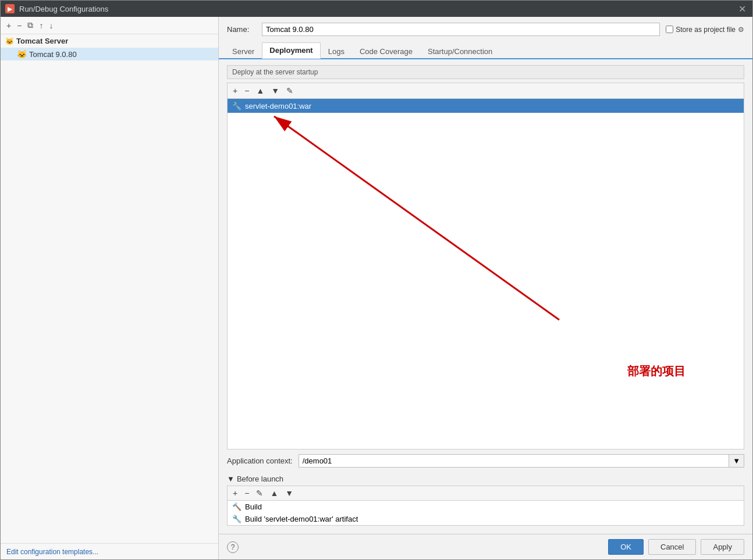 This screenshot has width=753, height=560. Describe the element at coordinates (336, 51) in the screenshot. I see `tab-logs: Logs` at that location.